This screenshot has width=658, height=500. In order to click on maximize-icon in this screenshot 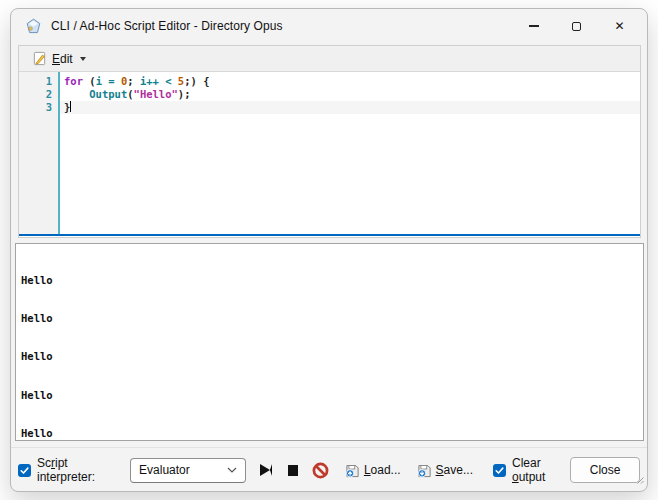, I will do `click(576, 26)`.